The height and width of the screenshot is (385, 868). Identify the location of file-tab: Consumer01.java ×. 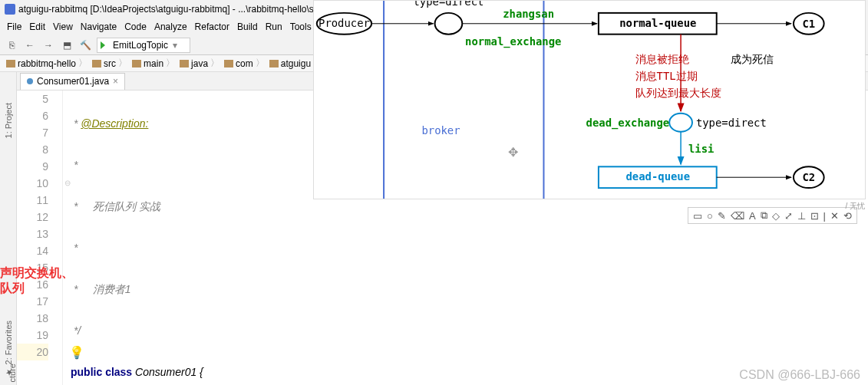
(72, 81).